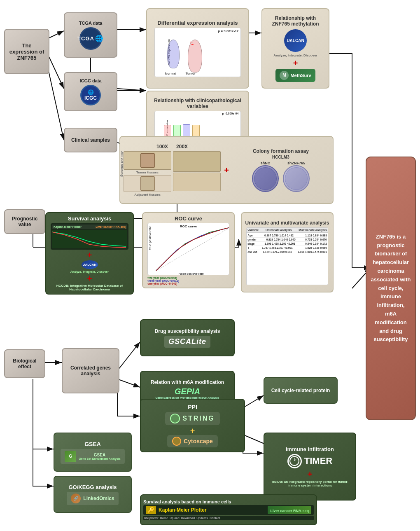 The width and height of the screenshot is (420, 531). I want to click on cell-cycle-box: Cell cycle-related protein, so click(301, 391).